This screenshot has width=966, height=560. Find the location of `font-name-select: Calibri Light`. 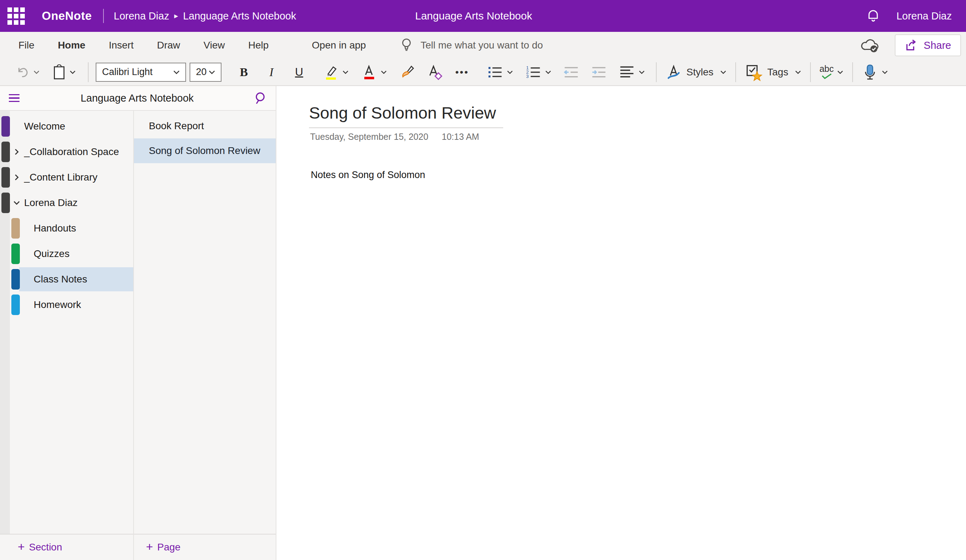

font-name-select: Calibri Light is located at coordinates (141, 72).